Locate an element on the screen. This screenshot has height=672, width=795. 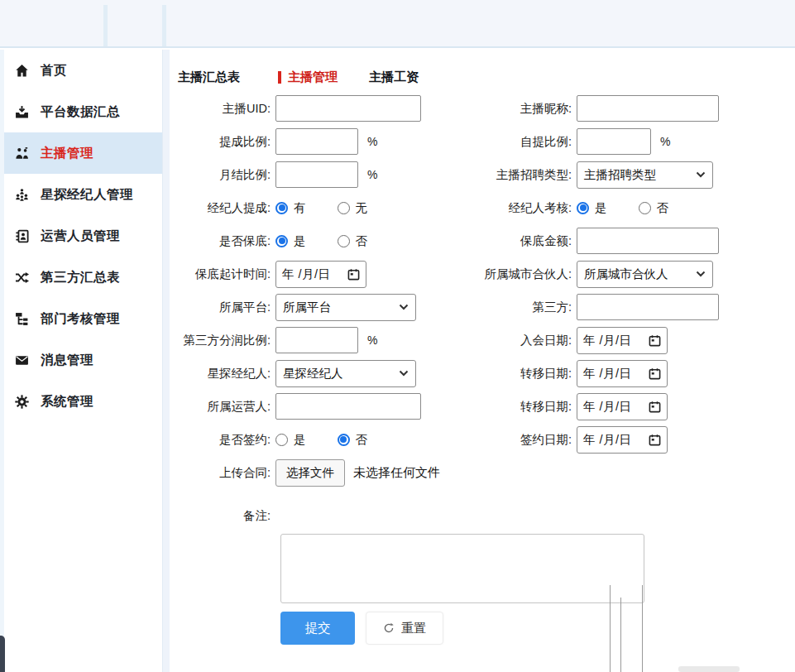
join-date-input: 年 /月/日 is located at coordinates (622, 341).